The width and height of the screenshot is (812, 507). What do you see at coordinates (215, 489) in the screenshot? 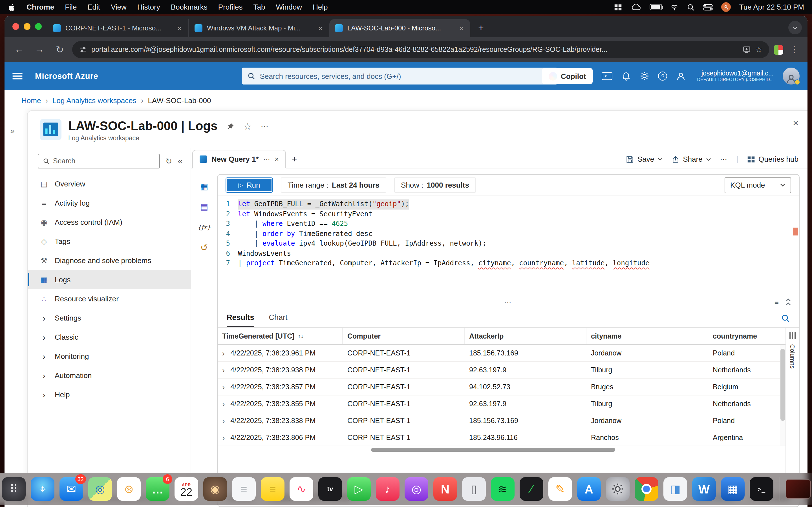
I see `dock-photo-booth: ◉` at bounding box center [215, 489].